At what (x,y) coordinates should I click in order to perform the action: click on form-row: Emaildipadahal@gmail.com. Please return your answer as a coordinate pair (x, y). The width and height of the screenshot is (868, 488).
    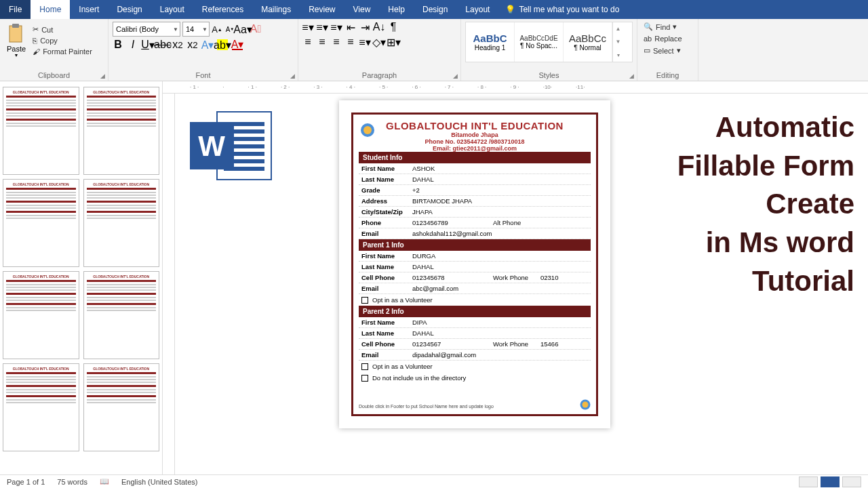
    Looking at the image, I should click on (475, 355).